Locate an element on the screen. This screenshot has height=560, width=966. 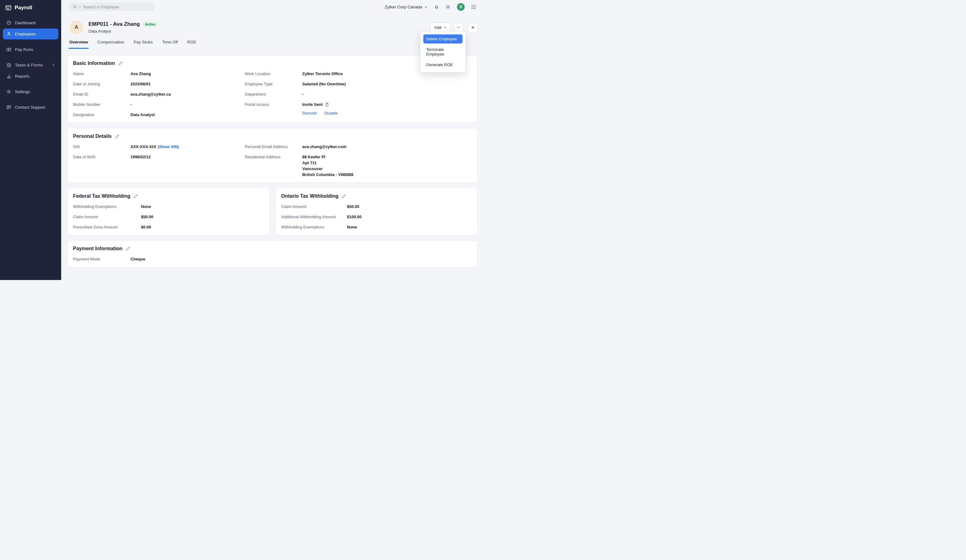
card-title: Federal Tax Withholding is located at coordinates (102, 196).